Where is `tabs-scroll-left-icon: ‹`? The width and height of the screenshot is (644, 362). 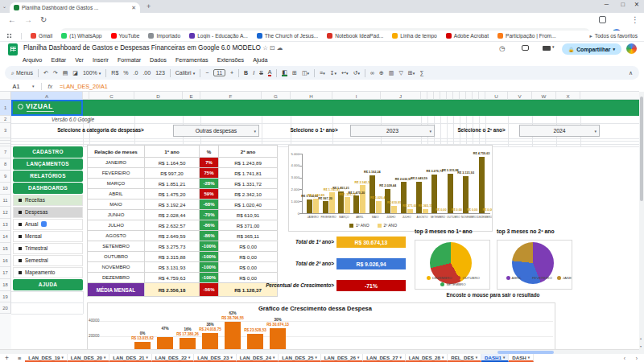
tabs-scroll-left-icon: ‹ is located at coordinates (625, 358).